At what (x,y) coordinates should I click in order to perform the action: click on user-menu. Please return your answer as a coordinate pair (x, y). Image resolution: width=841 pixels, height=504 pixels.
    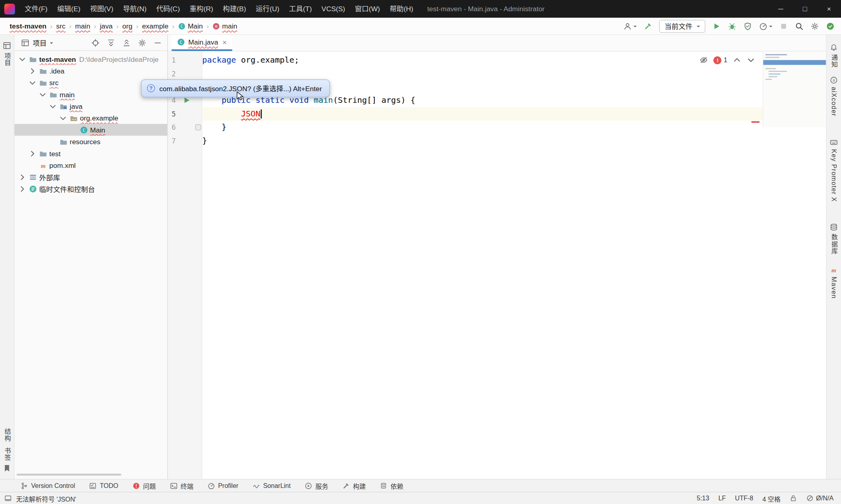
    Looking at the image, I should click on (630, 26).